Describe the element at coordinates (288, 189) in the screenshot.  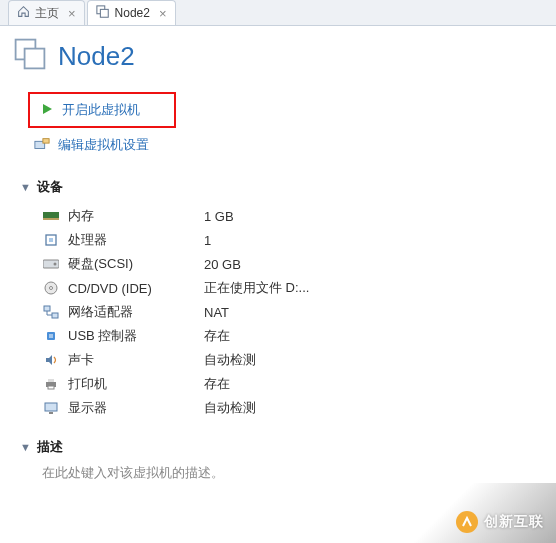
I see `devices-header: ▼ 设备` at that location.